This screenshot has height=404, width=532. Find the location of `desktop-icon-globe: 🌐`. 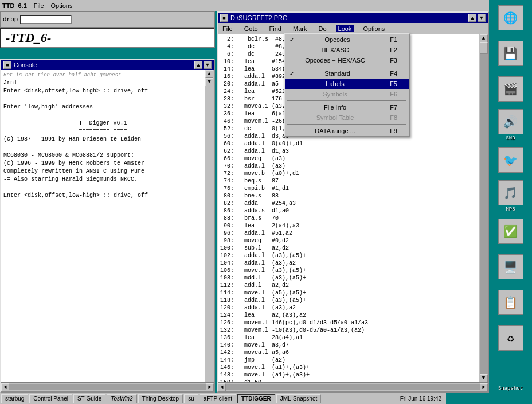

desktop-icon-globe: 🌐 is located at coordinates (511, 18).